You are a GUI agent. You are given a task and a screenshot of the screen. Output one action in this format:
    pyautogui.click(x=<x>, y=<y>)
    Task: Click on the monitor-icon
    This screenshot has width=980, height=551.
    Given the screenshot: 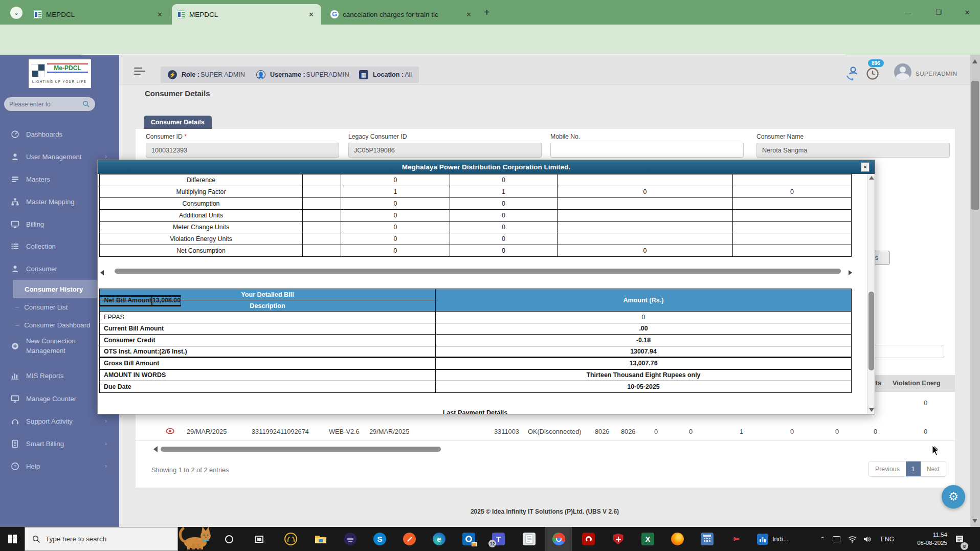 What is the action you would take?
    pyautogui.click(x=15, y=224)
    